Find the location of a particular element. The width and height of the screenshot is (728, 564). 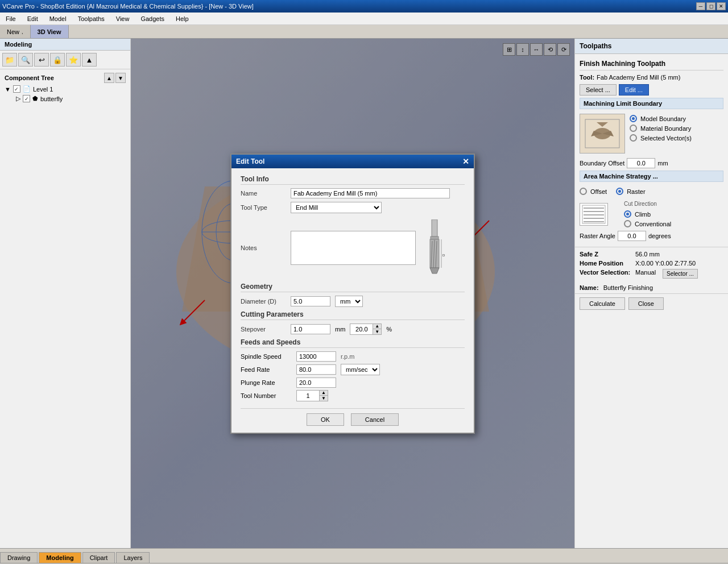

tab-modeling: Modeling is located at coordinates (60, 557).